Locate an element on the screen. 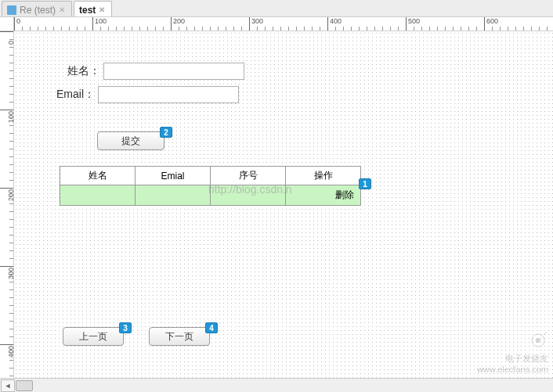 The image size is (553, 392). email-label: Email： is located at coordinates (75, 95).